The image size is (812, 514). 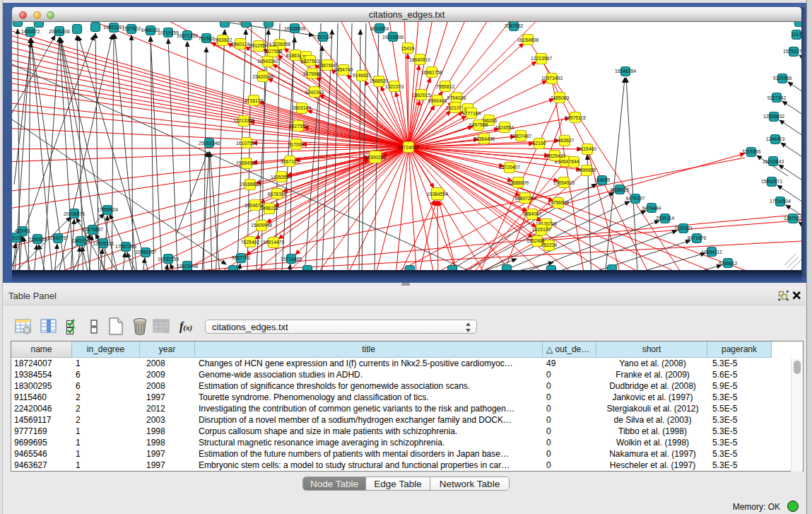 What do you see at coordinates (652, 208) in the screenshot?
I see `svg-text: 9474444` at bounding box center [652, 208].